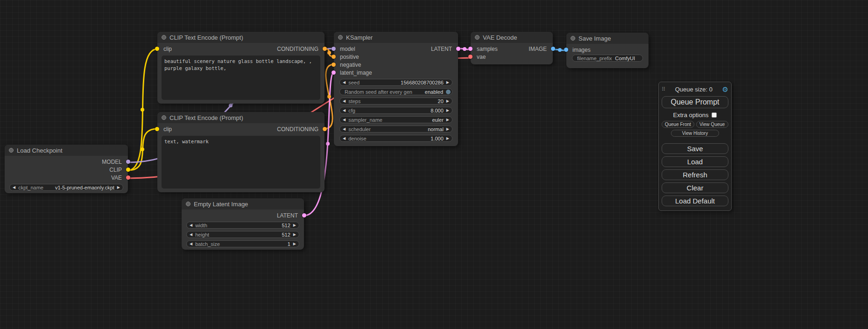  Describe the element at coordinates (512, 37) in the screenshot. I see `node-header: VAE Decode` at that location.